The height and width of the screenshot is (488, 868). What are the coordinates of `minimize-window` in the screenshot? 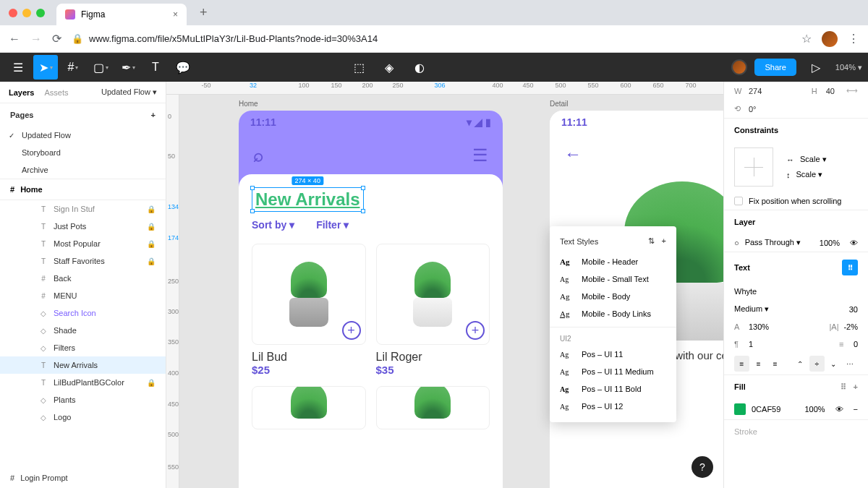 It's located at (27, 13).